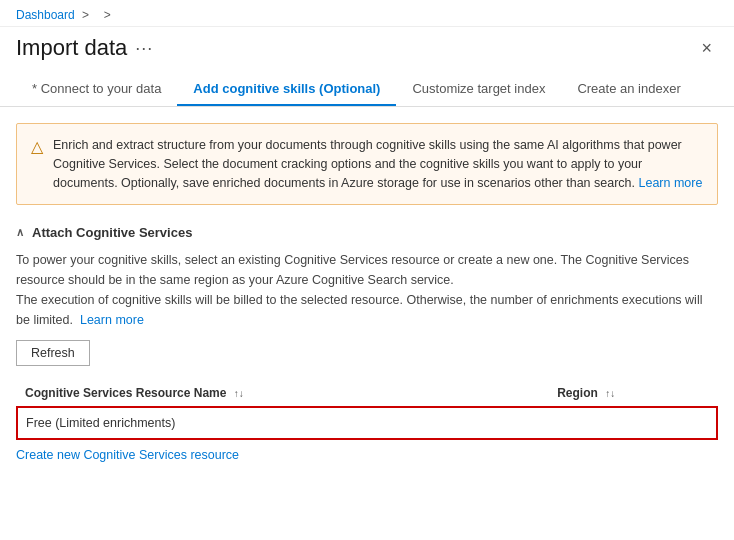 The width and height of the screenshot is (734, 540). Describe the element at coordinates (37, 146) in the screenshot. I see `warning-icon: △` at that location.